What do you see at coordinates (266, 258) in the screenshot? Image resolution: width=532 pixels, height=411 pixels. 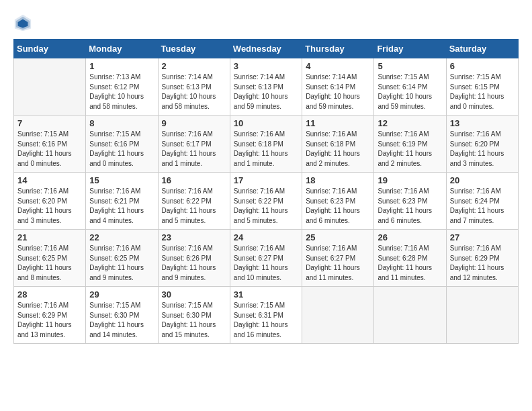 I see `calendar-week-row: 21Sunrise: 7:16 AM Sunset: 6:25 PM Dayli…` at bounding box center [266, 258].